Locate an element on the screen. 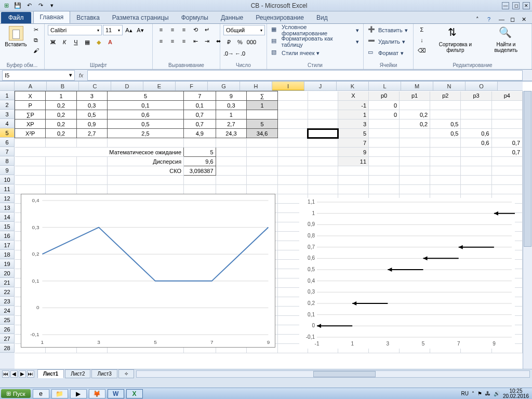 The height and width of the screenshot is (399, 532). redo-icon: ↷ is located at coordinates (41, 6).